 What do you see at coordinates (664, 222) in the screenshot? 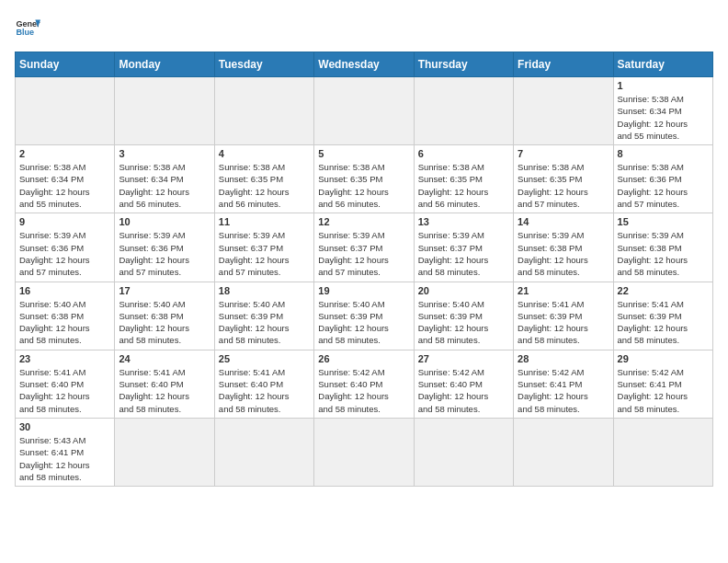
I see `day-number: 15` at bounding box center [664, 222].